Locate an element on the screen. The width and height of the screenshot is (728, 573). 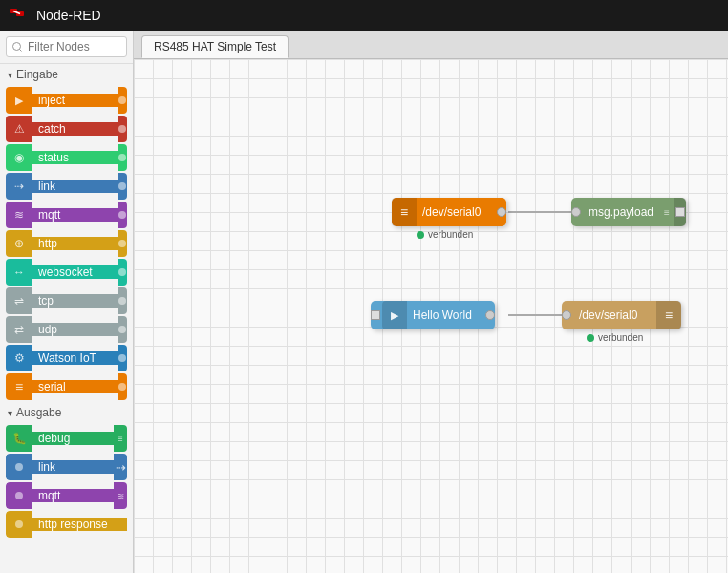
node-inject-label: inject is located at coordinates (75, 100).